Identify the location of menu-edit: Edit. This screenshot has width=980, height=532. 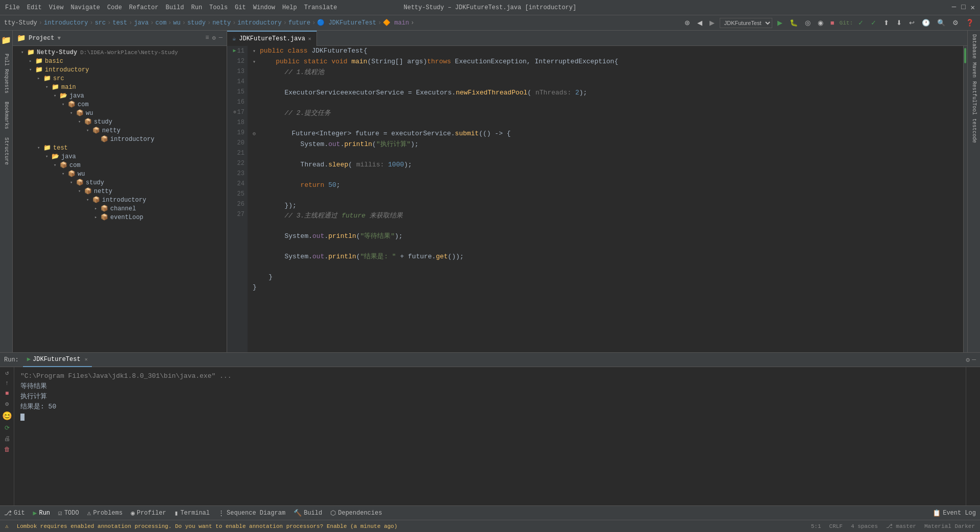
(35, 8).